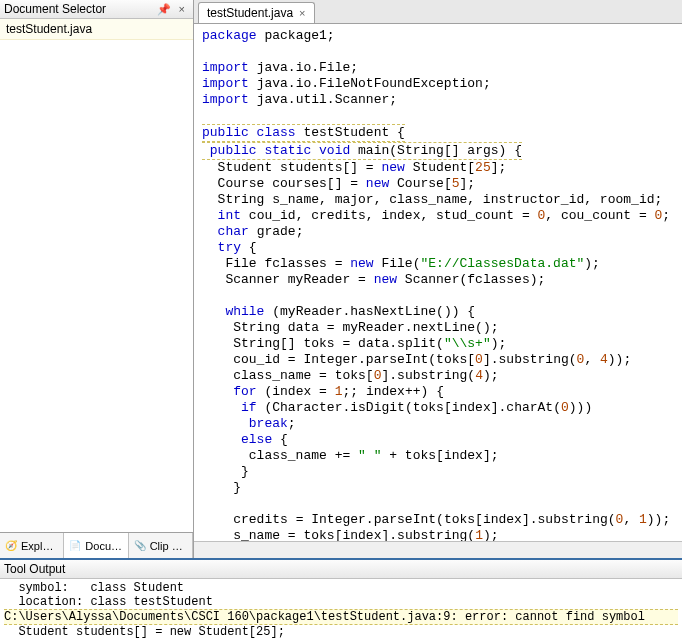 This screenshot has width=682, height=644. What do you see at coordinates (438, 360) in the screenshot?
I see `code-line: cou_id = Integer.parseInt(toks[0].substr…` at bounding box center [438, 360].